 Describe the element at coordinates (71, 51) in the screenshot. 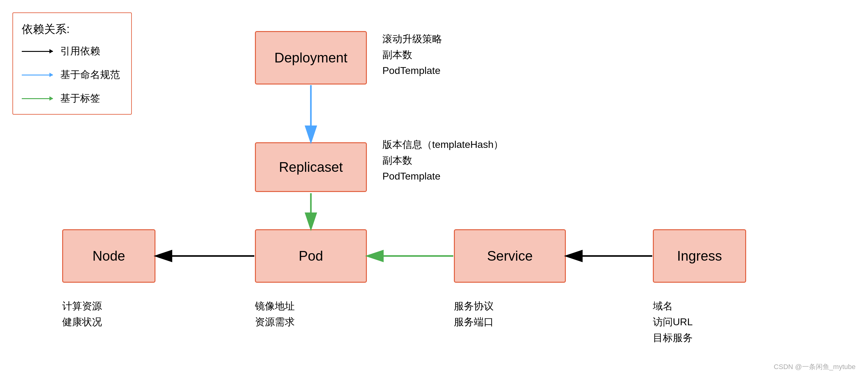

I see `legend-item-black: 引用依赖` at that location.